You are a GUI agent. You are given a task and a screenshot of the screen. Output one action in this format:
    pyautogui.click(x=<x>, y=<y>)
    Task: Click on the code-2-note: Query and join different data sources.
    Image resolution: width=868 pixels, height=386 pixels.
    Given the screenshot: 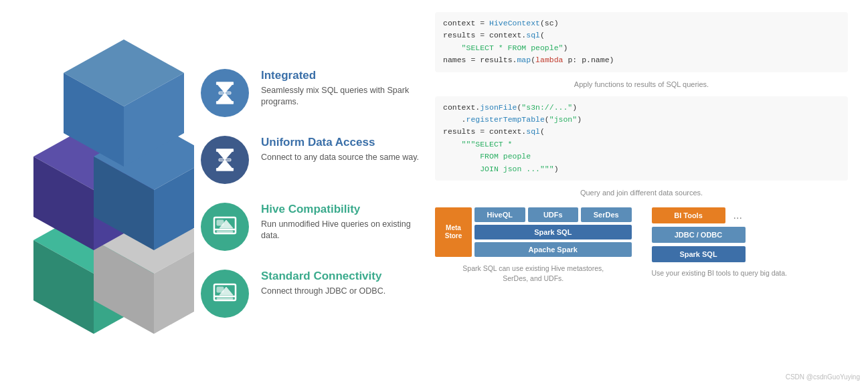 What is the action you would take?
    pyautogui.click(x=641, y=193)
    